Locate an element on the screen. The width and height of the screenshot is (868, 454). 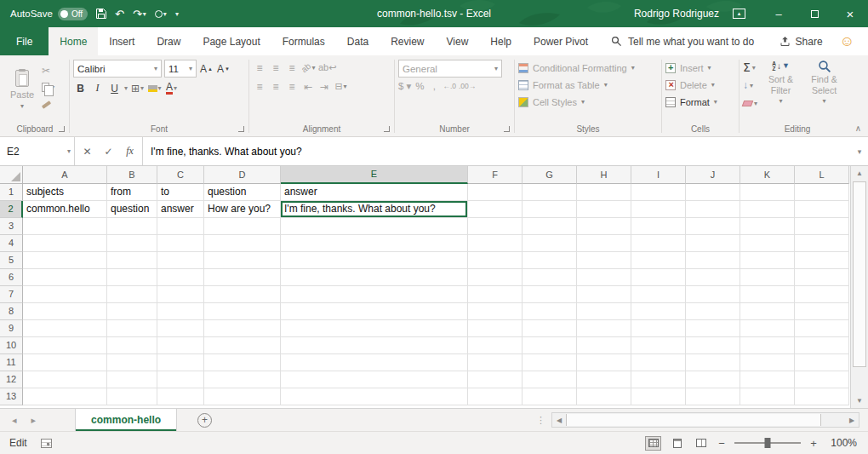
cell-K11 is located at coordinates (768, 363).